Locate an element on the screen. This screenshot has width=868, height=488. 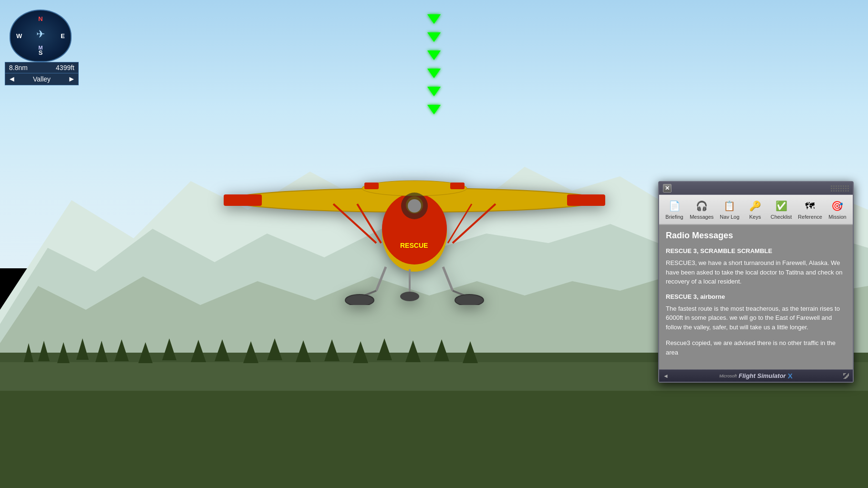
nav-arrow-left: ◄ is located at coordinates (12, 79).